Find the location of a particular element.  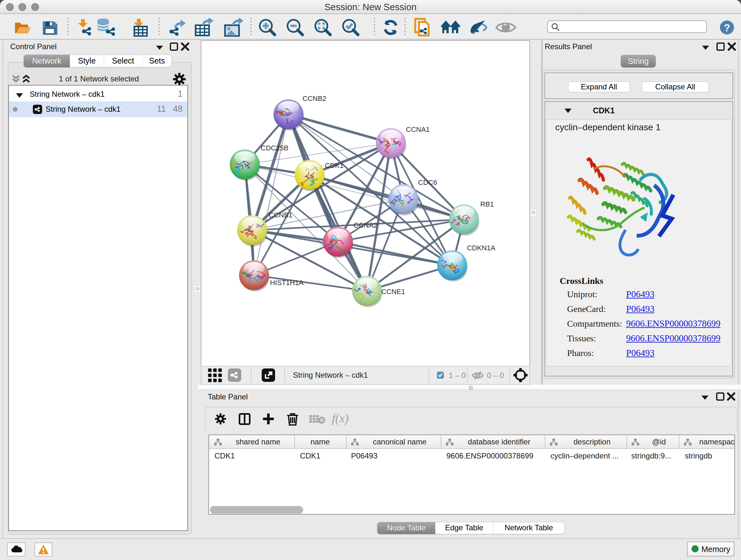

svg-text: CCNE1 is located at coordinates (393, 292).